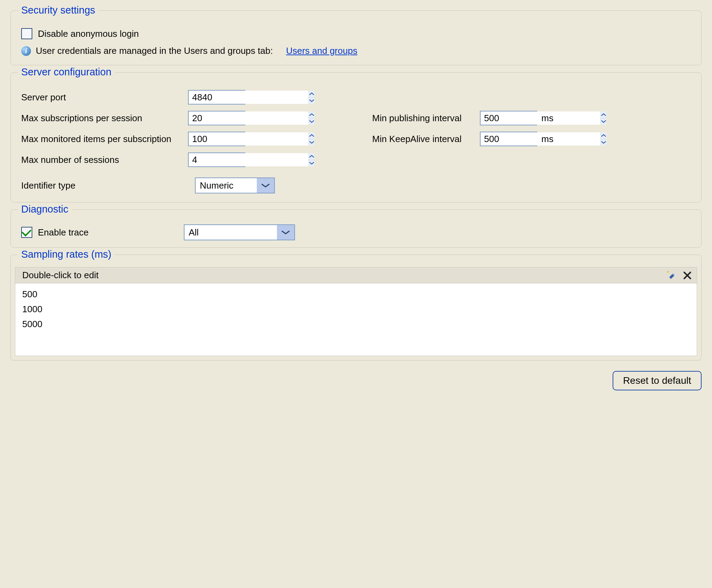 Image resolution: width=712 pixels, height=588 pixels. What do you see at coordinates (356, 324) in the screenshot?
I see `sampling-rate-item: 5000` at bounding box center [356, 324].